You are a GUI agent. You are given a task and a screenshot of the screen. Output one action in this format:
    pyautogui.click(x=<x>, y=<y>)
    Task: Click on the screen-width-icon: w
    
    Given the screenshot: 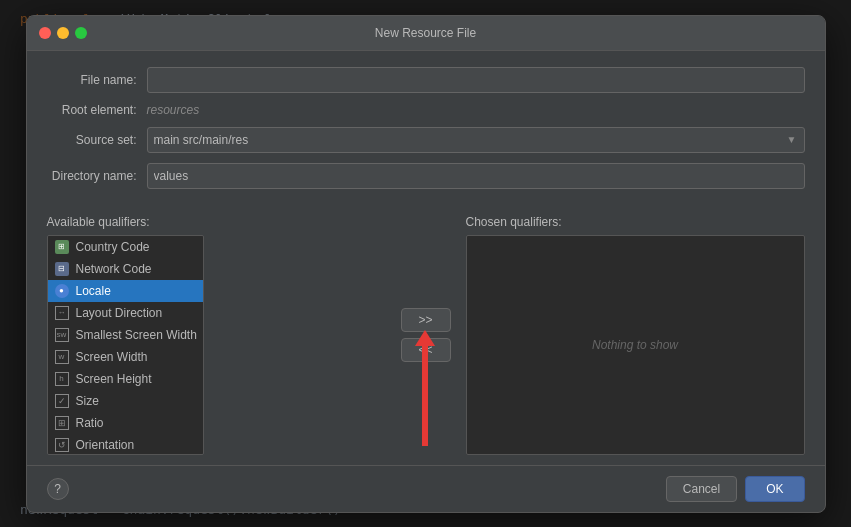 What is the action you would take?
    pyautogui.click(x=62, y=357)
    